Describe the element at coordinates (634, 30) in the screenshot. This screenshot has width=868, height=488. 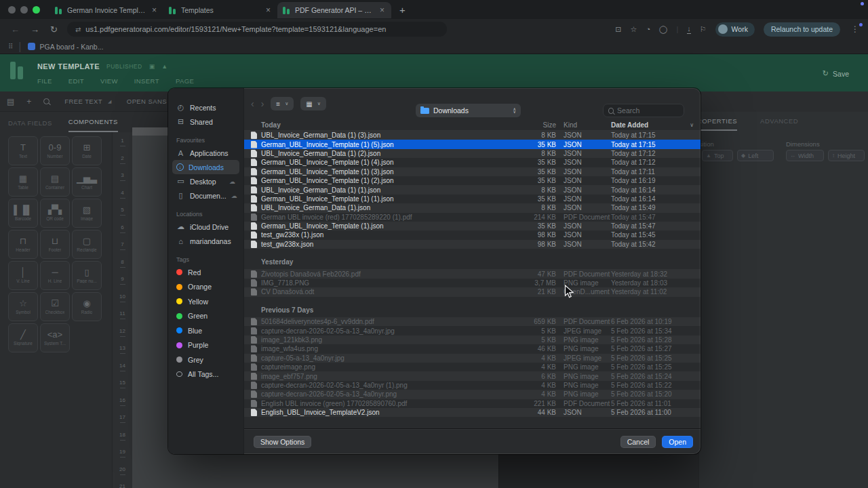
I see `bookmark-star-icon: ☆` at that location.